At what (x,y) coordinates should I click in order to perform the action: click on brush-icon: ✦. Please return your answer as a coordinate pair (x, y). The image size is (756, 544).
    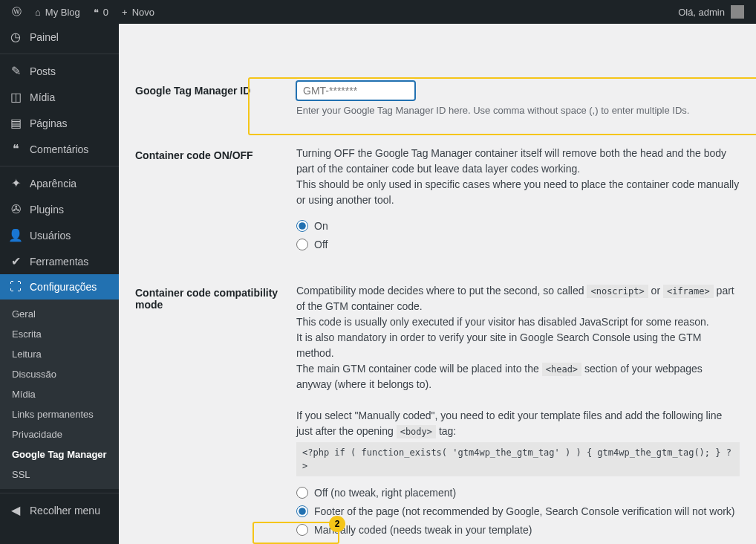
    Looking at the image, I should click on (16, 183).